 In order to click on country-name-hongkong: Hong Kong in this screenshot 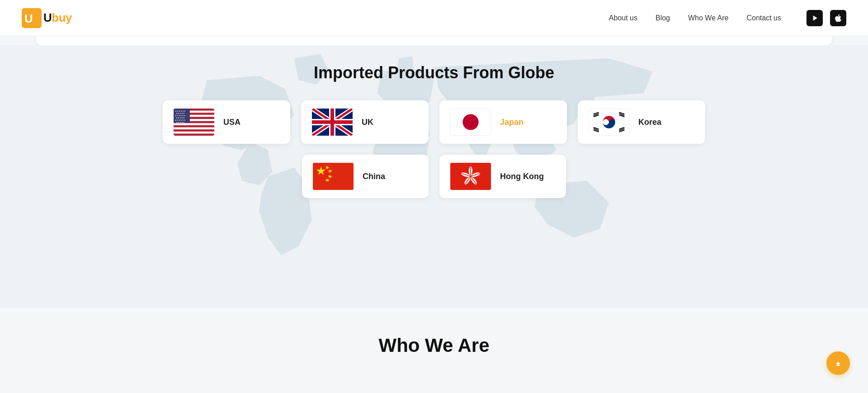, I will do `click(522, 176)`.